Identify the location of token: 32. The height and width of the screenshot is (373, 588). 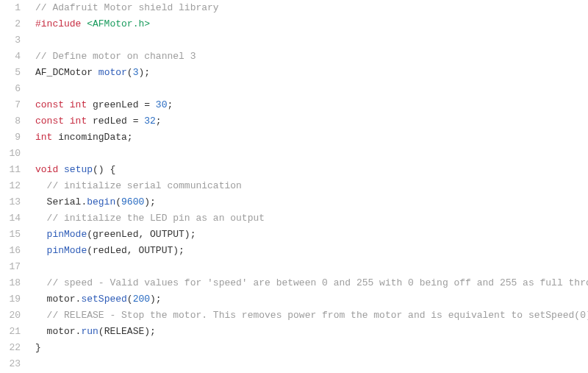
(150, 121).